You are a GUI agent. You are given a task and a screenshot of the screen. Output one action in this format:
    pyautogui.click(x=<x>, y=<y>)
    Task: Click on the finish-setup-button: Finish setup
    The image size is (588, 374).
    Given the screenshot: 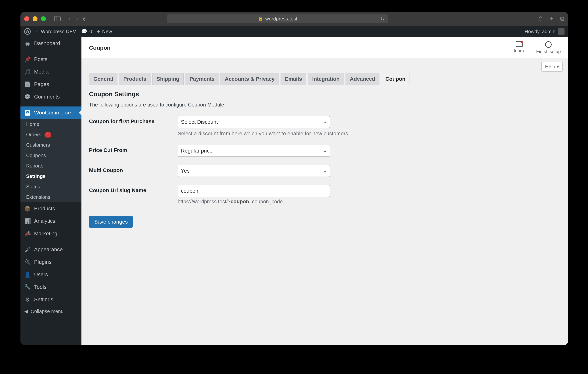 What is the action you would take?
    pyautogui.click(x=548, y=48)
    